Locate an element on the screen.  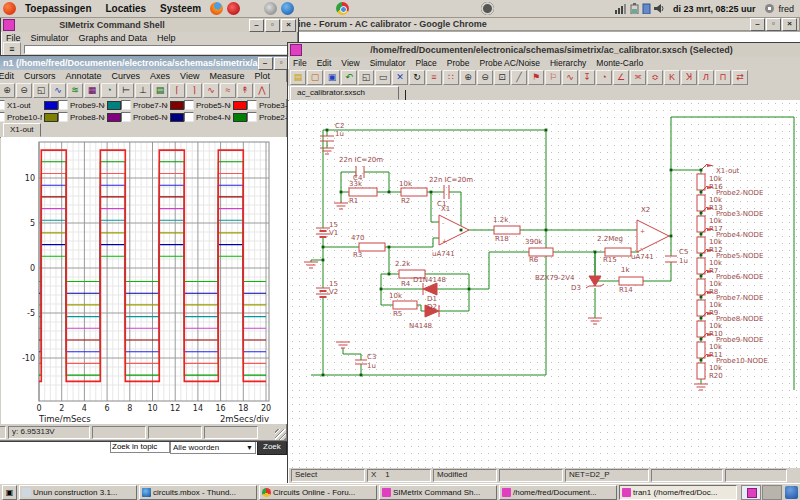
shell-close-button: × is located at coordinates (288, 26).